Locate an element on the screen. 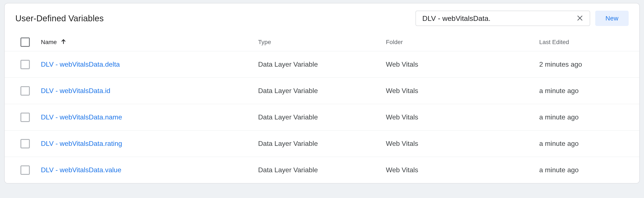 The width and height of the screenshot is (644, 198). column-header-type: Type is located at coordinates (322, 42).